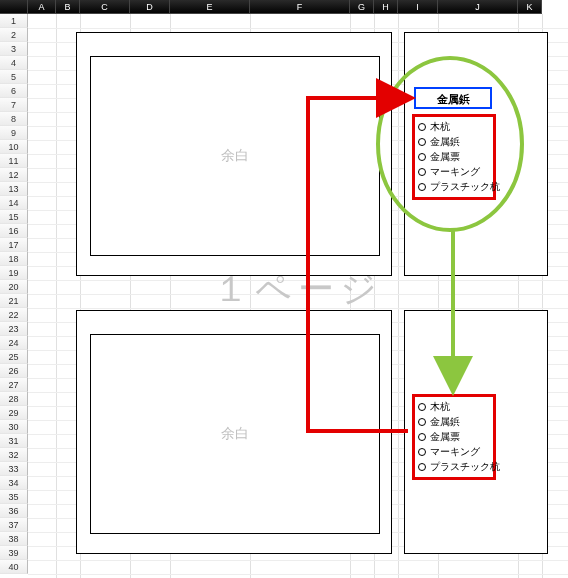 Image resolution: width=568 pixels, height=578 pixels. Describe the element at coordinates (14, 49) in the screenshot. I see `row-header-3: 3` at that location.